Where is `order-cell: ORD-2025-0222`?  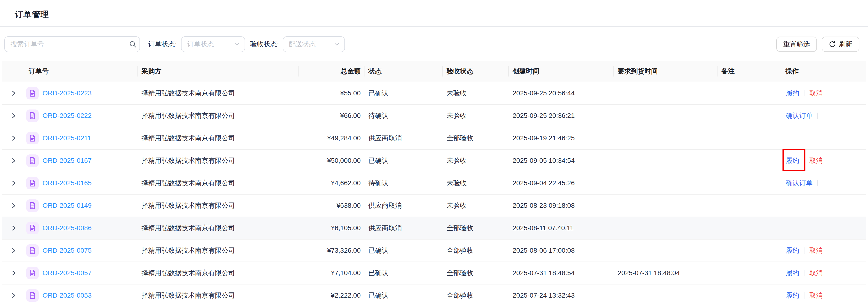 order-cell: ORD-2025-0222 is located at coordinates (81, 116).